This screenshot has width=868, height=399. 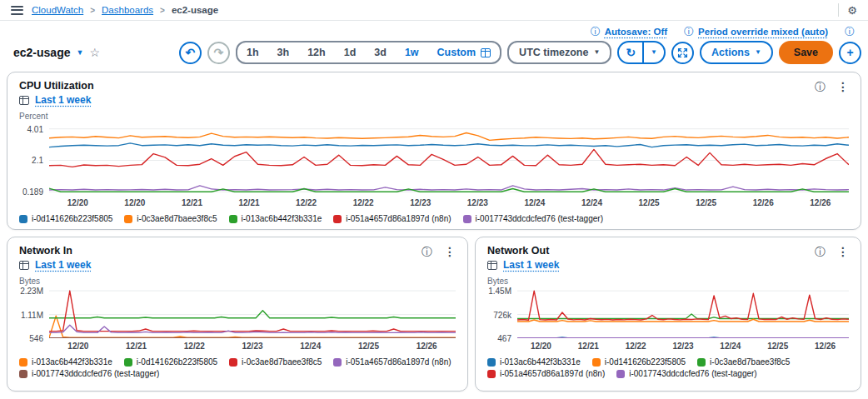 I want to click on settings-gear-icon: ⚙, so click(x=852, y=10).